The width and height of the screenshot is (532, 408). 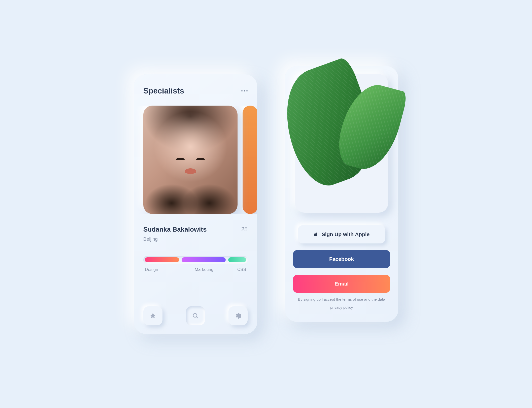 What do you see at coordinates (342, 143) in the screenshot?
I see `hero-image` at bounding box center [342, 143].